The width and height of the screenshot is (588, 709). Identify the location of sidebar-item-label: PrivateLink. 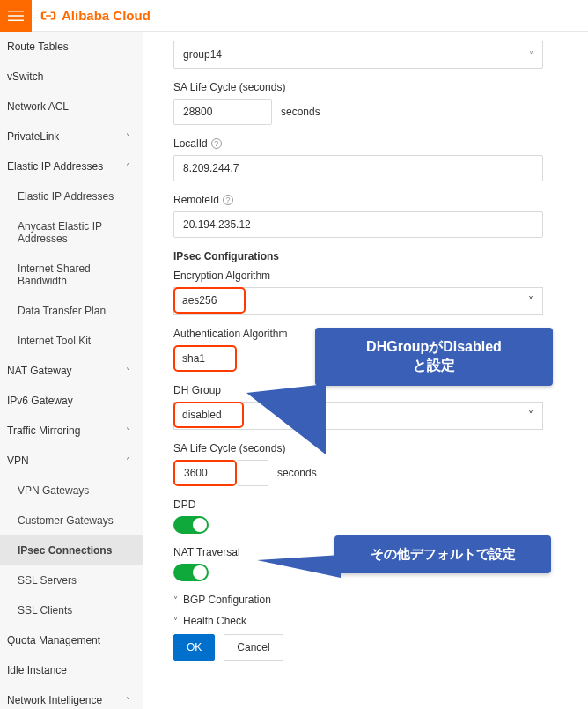
(33, 137).